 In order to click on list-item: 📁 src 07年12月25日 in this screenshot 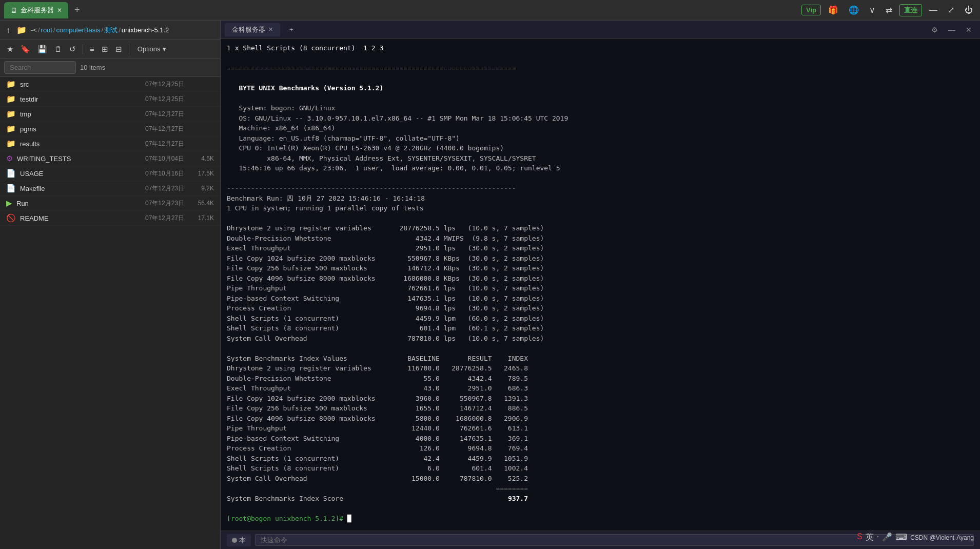, I will do `click(110, 84)`.